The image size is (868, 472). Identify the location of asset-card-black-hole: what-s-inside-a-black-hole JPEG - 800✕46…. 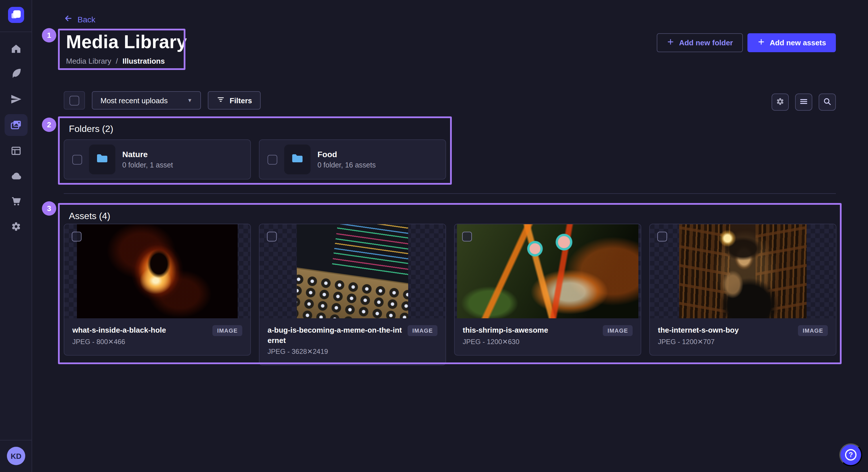
(157, 290).